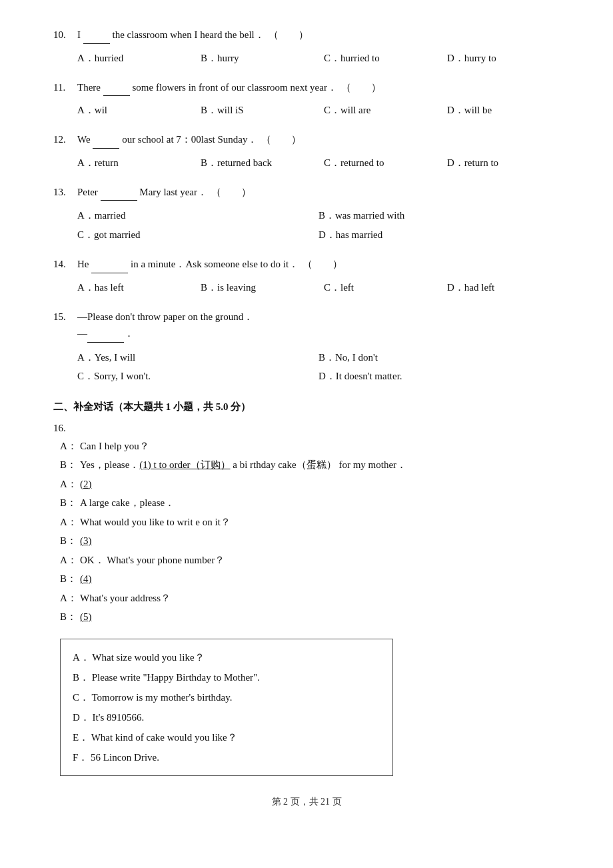  What do you see at coordinates (385, 59) in the screenshot?
I see `option-10-c: C．hurried to` at bounding box center [385, 59].